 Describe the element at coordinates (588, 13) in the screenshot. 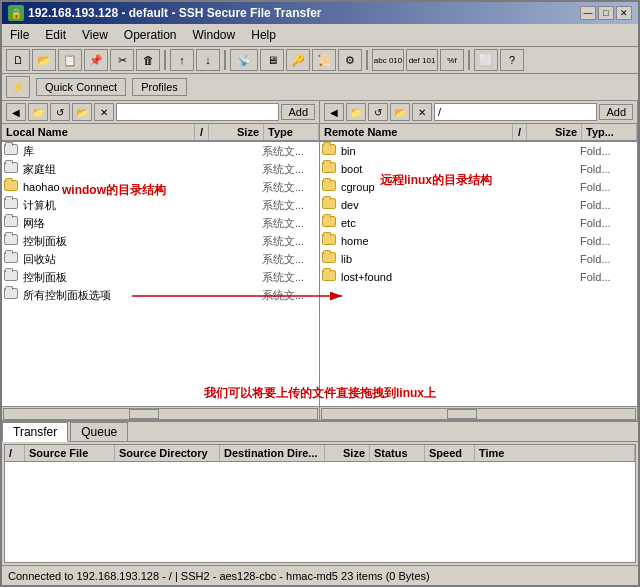

I see `minimize-button: —` at that location.